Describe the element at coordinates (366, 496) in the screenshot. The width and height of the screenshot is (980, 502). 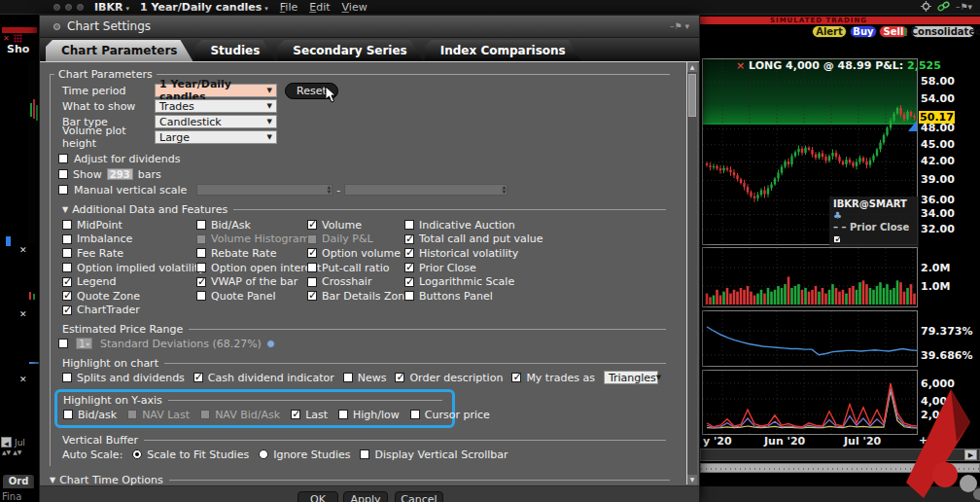
I see `apply-button: Apply` at that location.